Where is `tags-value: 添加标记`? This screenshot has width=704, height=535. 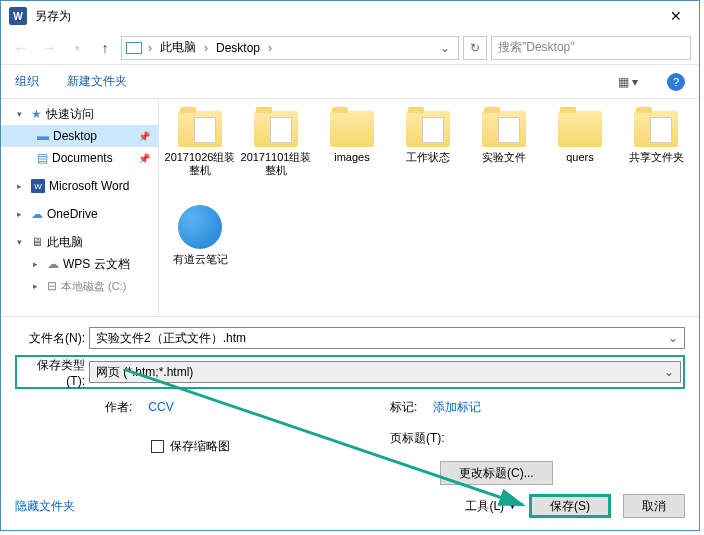
tags-value: 添加标记 is located at coordinates (457, 407).